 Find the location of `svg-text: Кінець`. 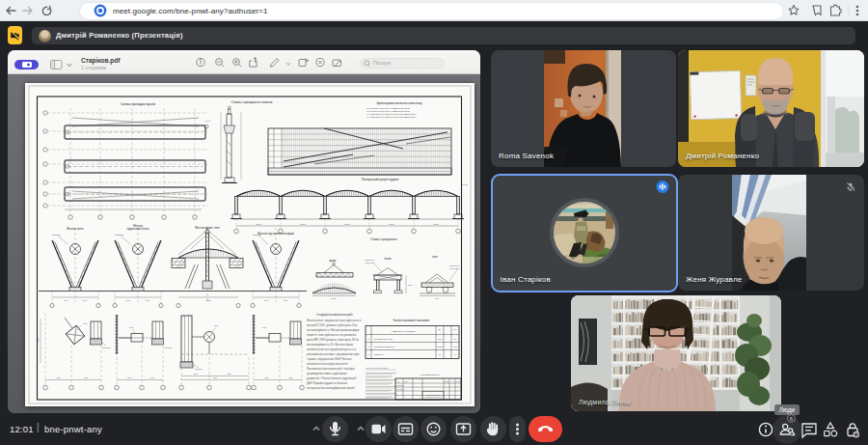

svg-text: Кінець is located at coordinates (207, 121).